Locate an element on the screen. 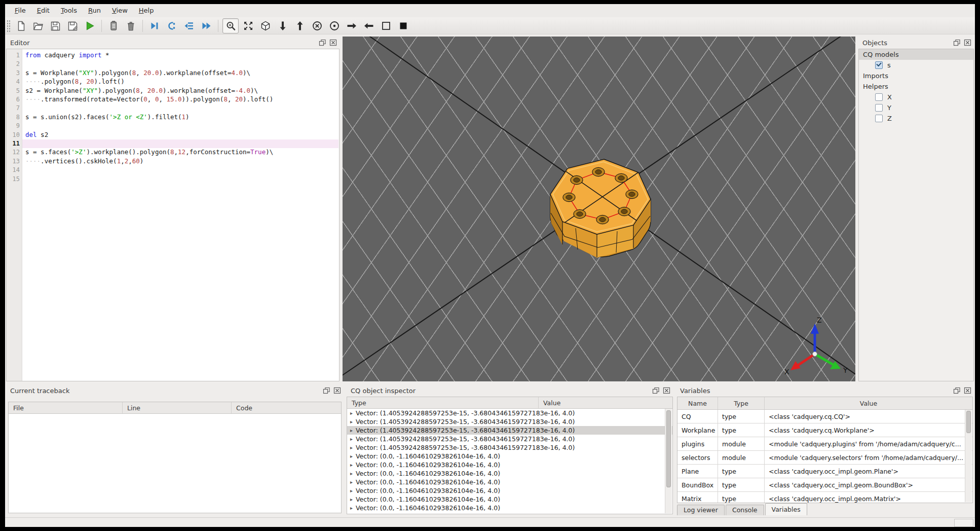  variable-row: pluginsmodule<module 'cadquery.plugins' … is located at coordinates (825, 444).